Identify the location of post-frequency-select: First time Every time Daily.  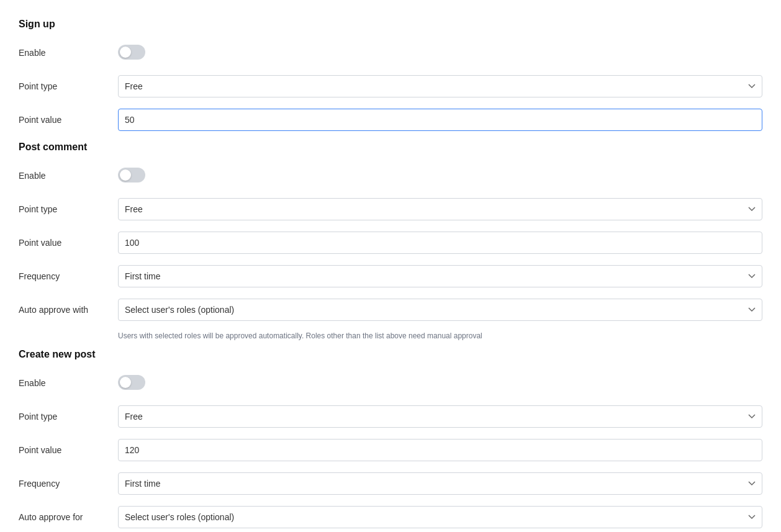
(440, 484).